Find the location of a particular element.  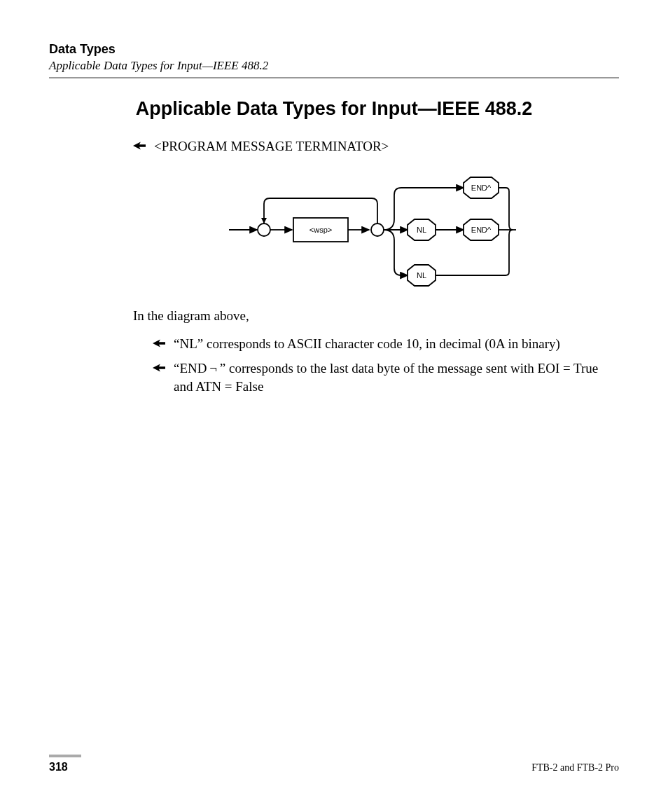

bullet-item-2: “NL” corresponds to ASCII character code… is located at coordinates (382, 345).